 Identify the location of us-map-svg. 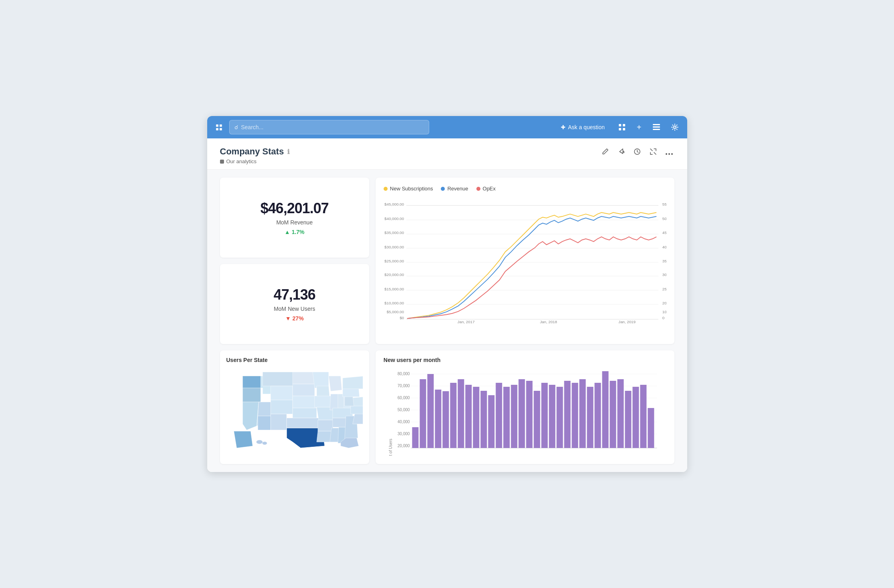
(294, 408).